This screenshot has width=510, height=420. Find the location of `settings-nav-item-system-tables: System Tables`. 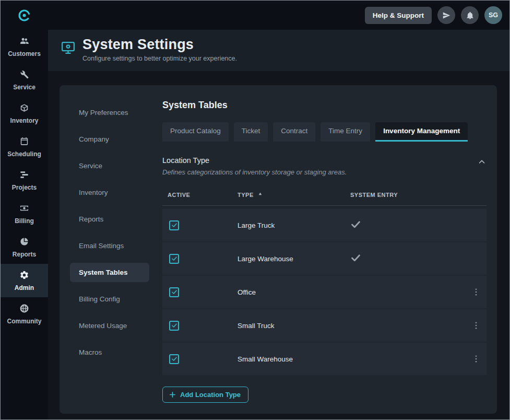

settings-nav-item-system-tables: System Tables is located at coordinates (110, 273).